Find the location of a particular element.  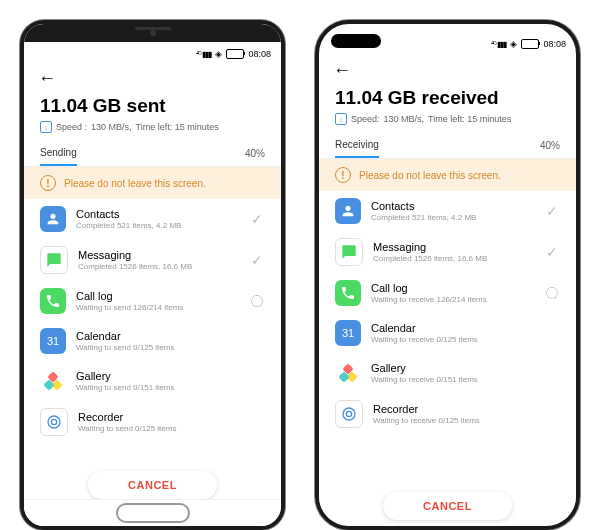

item-sub: Waiting to send 0/125 items is located at coordinates (158, 428).